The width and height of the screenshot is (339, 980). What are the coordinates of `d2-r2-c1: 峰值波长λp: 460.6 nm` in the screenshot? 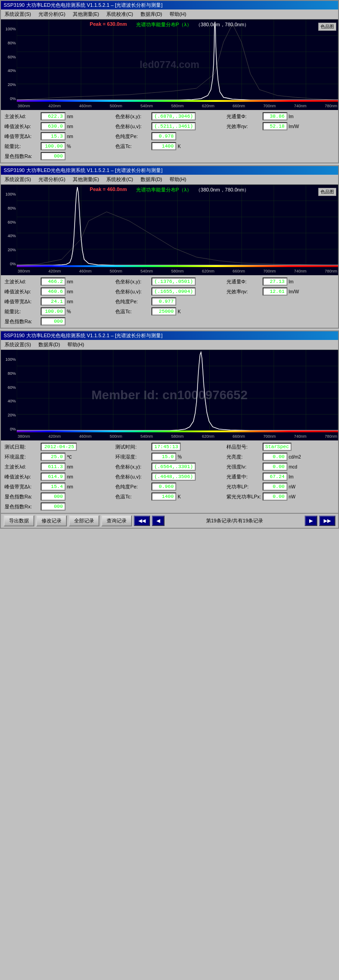 It's located at (59, 292).